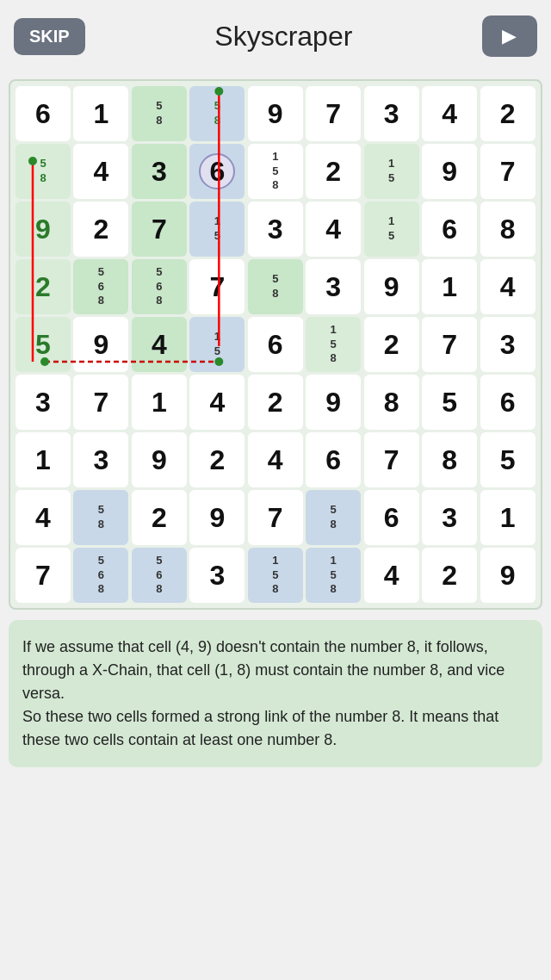  Describe the element at coordinates (276, 229) in the screenshot. I see `cell-r3-c5: 3` at that location.